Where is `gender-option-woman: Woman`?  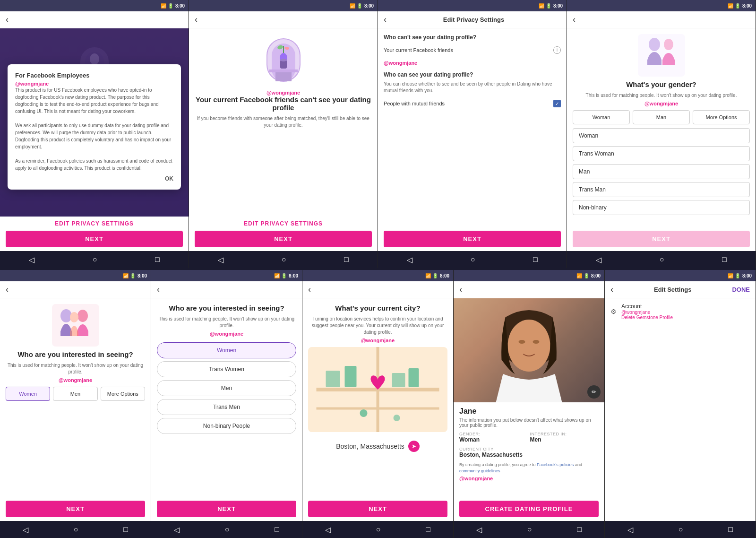
gender-option-woman: Woman is located at coordinates (601, 117).